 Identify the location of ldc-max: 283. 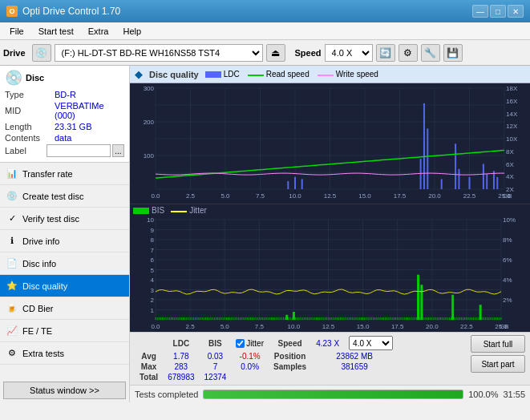
(181, 367).